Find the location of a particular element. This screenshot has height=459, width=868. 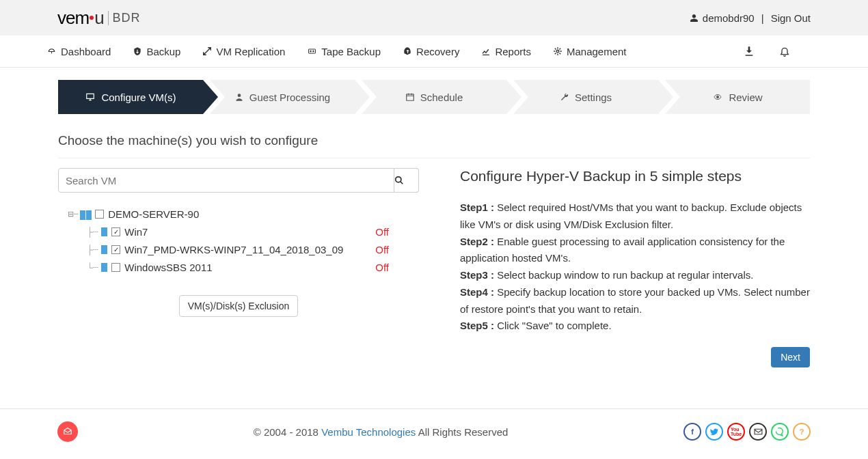

brand-suffix: BDR is located at coordinates (124, 18).